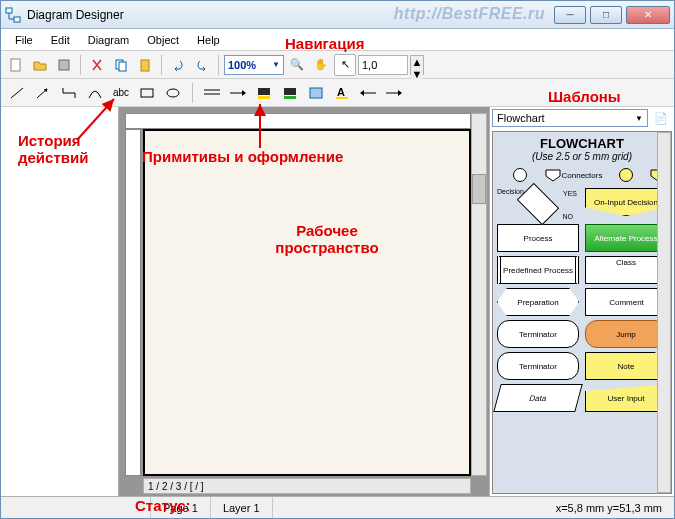  What do you see at coordinates (176, 486) in the screenshot?
I see `page-tabs: 1 / 2 / 3 / [ / ]` at bounding box center [176, 486].